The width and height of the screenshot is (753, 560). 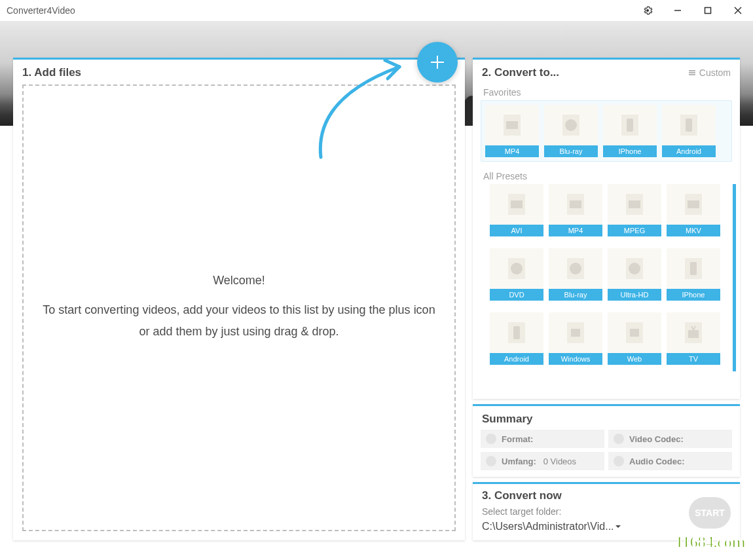 I want to click on preset-dvd: DVD, so click(x=517, y=274).